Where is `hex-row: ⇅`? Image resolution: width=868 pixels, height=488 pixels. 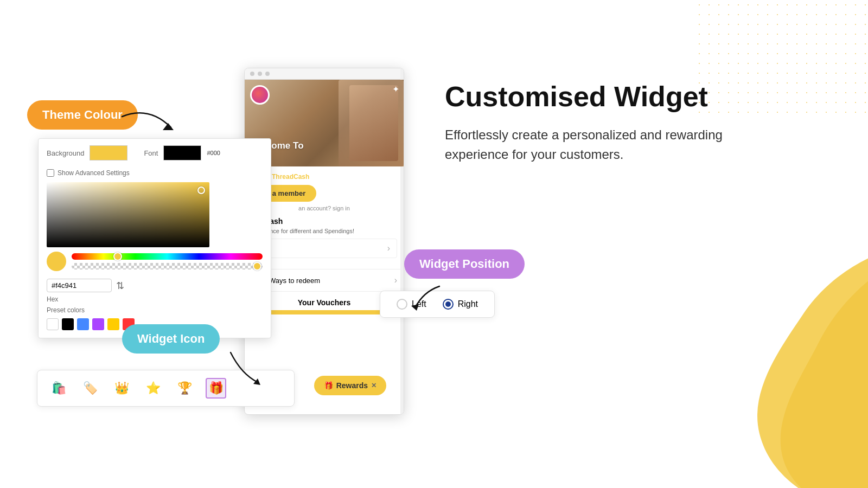 hex-row: ⇅ is located at coordinates (155, 285).